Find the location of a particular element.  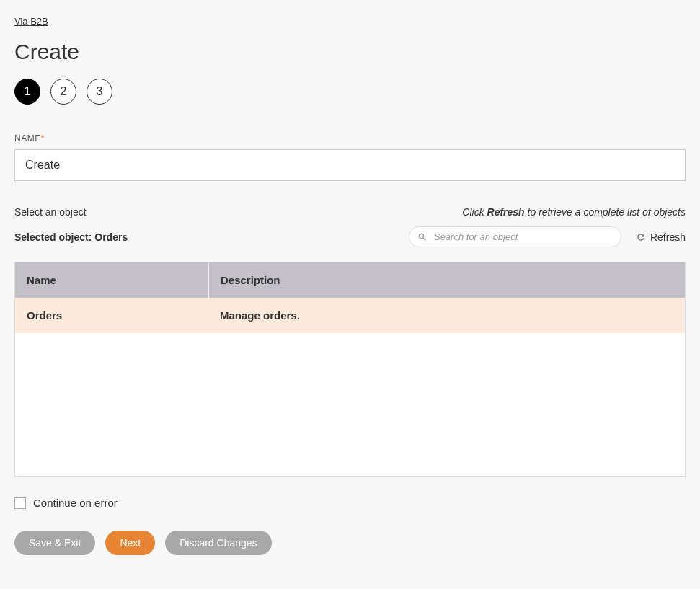

table-cell-name: Orders is located at coordinates (112, 316).